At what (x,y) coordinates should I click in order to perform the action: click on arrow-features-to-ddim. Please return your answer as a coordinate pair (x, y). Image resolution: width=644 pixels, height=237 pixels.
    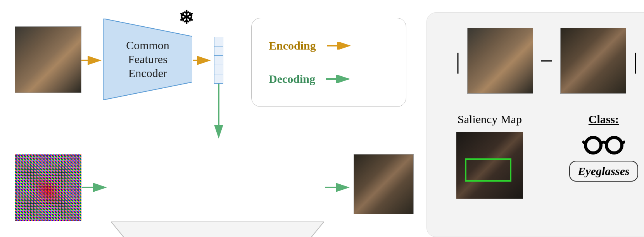
    Looking at the image, I should click on (219, 113).